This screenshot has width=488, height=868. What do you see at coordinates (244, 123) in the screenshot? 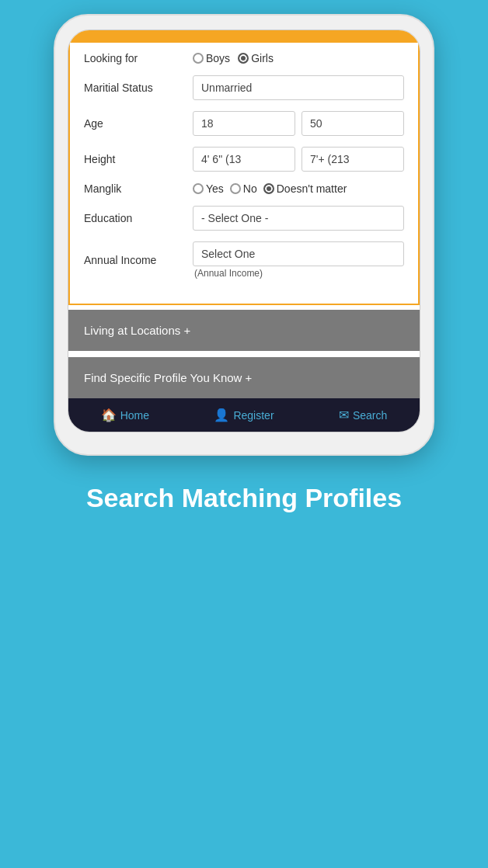
I see `age-row: Age 18 50` at bounding box center [244, 123].